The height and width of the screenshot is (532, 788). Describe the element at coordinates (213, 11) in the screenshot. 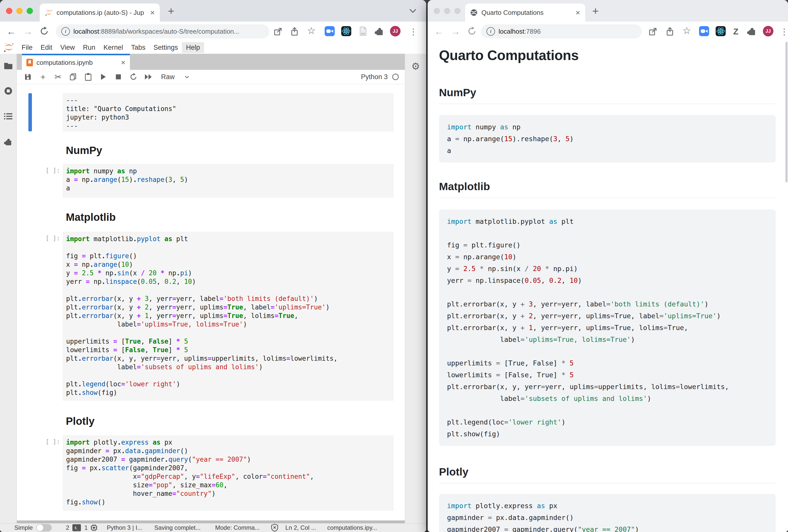

I see `browser-tabstrip-left: computations.ip (auto-S) - Jup × +` at that location.